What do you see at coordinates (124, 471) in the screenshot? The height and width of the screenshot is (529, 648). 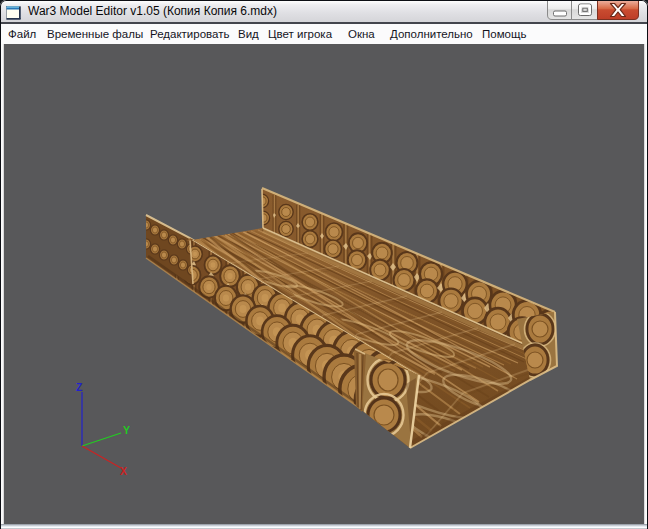 I see `svg-text: X` at bounding box center [124, 471].